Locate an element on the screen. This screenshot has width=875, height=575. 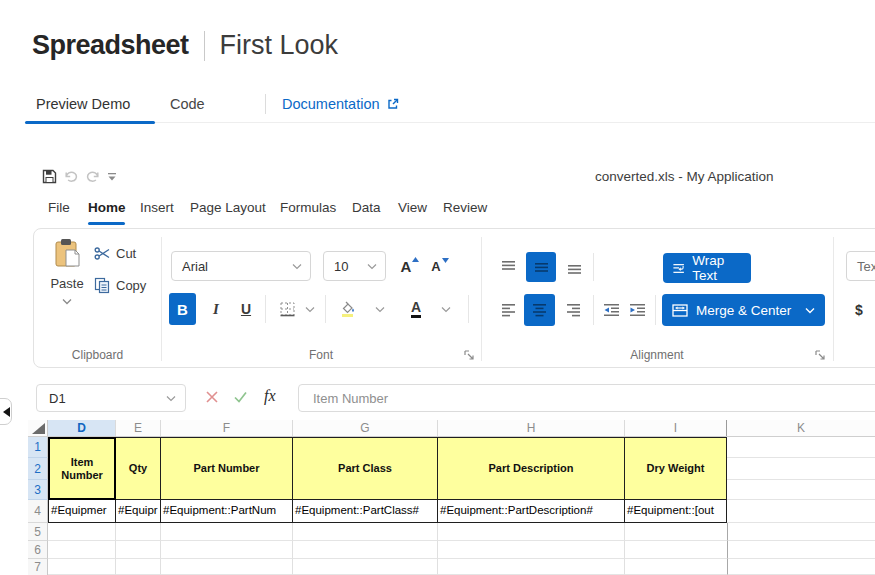
grow-font-button: A is located at coordinates (410, 266).